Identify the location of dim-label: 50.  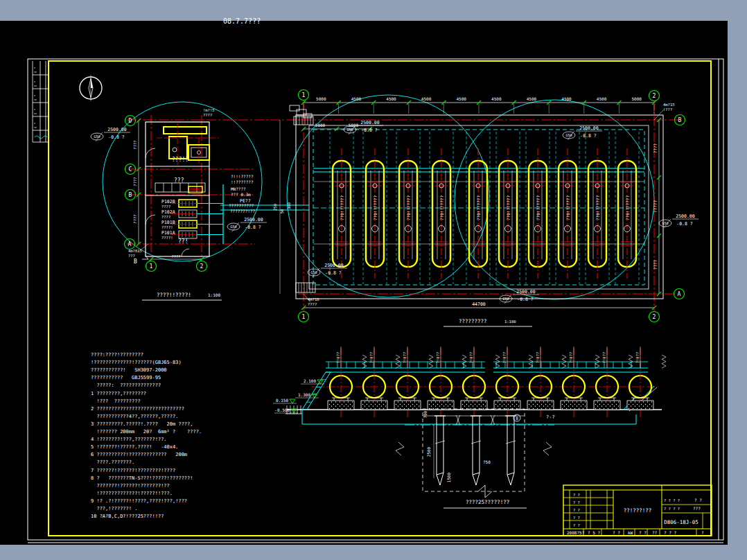
(282, 212).